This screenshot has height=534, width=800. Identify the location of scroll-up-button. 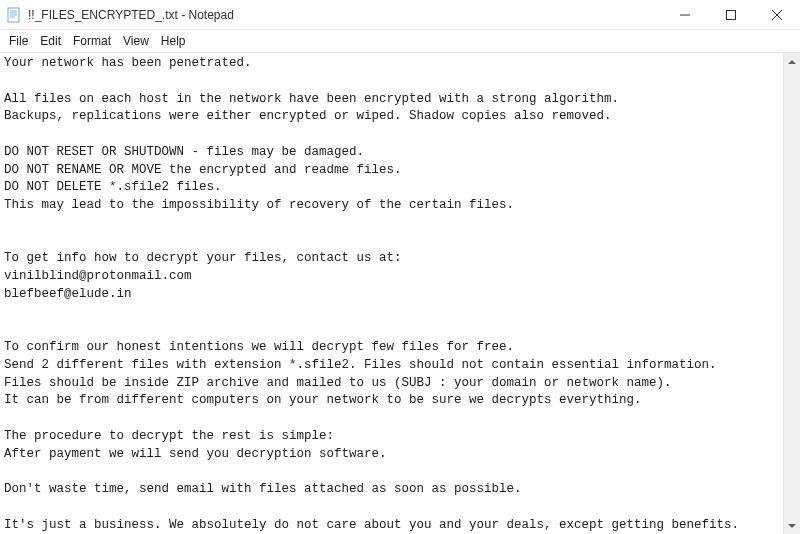
(792, 62).